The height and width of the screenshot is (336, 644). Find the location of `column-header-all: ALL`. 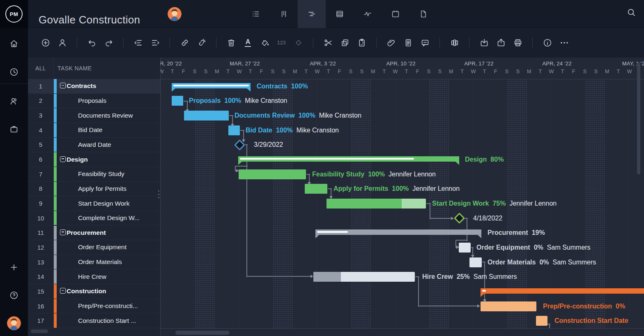

column-header-all: ALL is located at coordinates (41, 68).